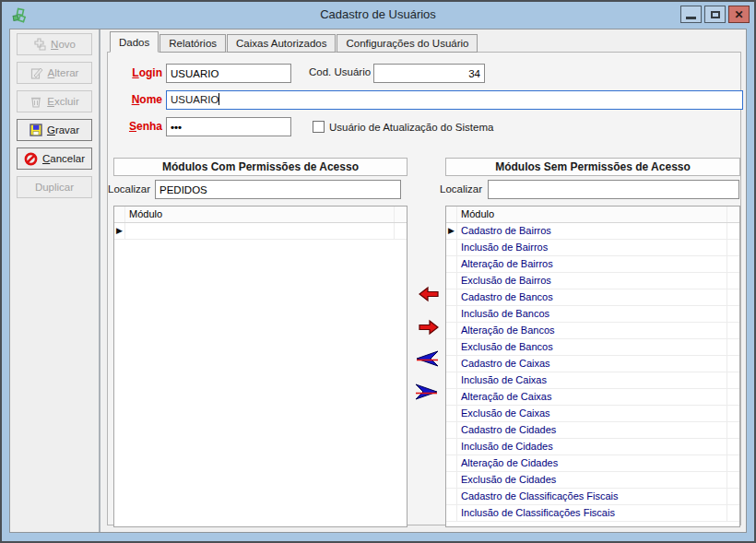 The height and width of the screenshot is (543, 756). Describe the element at coordinates (429, 328) in the screenshot. I see `move-one-right-button` at that location.